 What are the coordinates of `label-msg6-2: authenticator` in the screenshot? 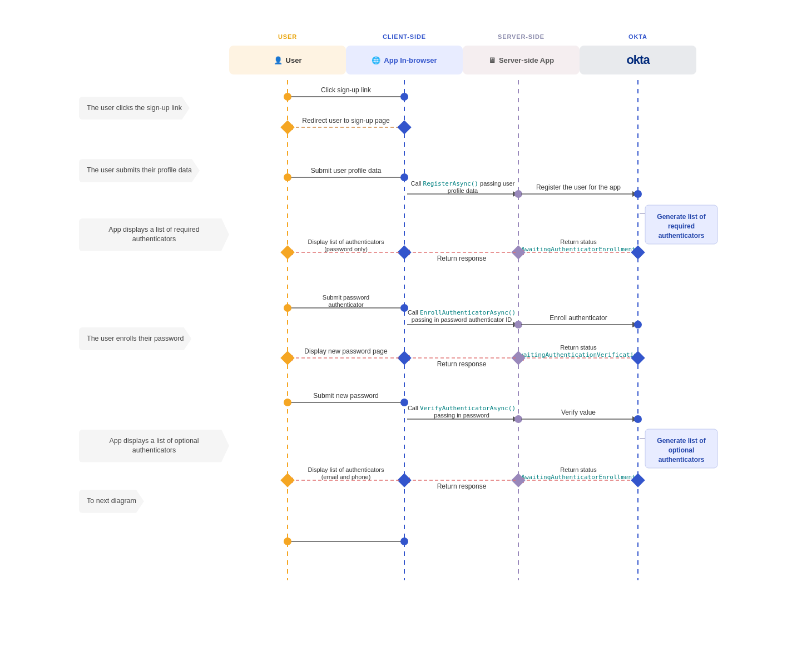 It's located at (346, 305).